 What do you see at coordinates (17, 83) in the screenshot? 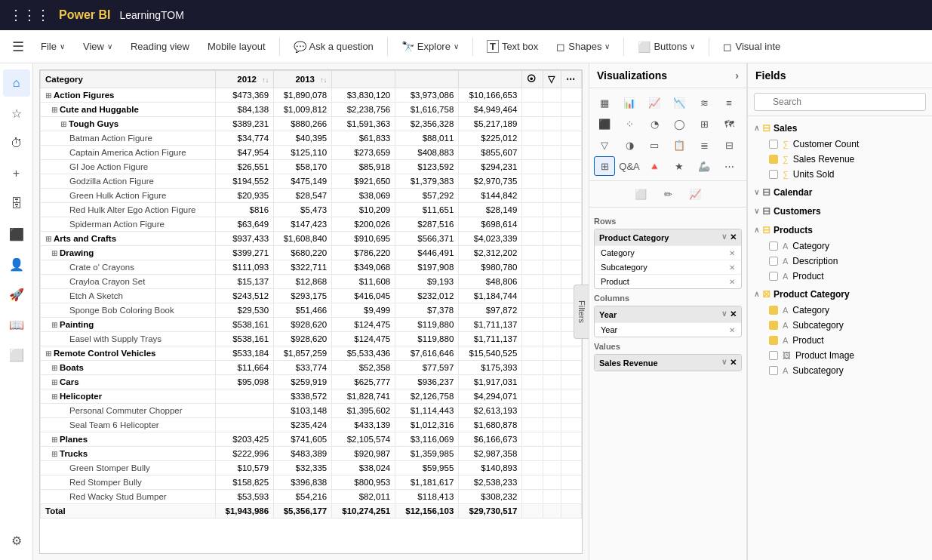
I see `sidebar-home: ⌂` at bounding box center [17, 83].